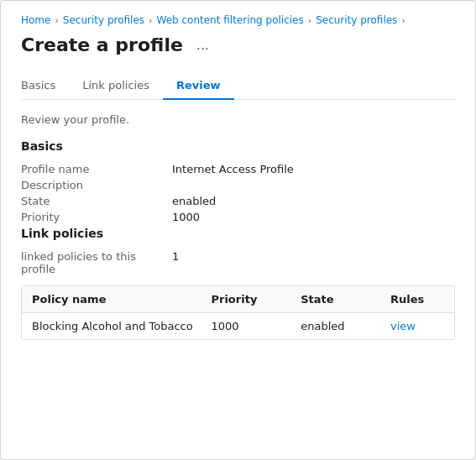 The height and width of the screenshot is (460, 476). What do you see at coordinates (233, 170) in the screenshot?
I see `profile-name-value: Internet Access Profile` at bounding box center [233, 170].